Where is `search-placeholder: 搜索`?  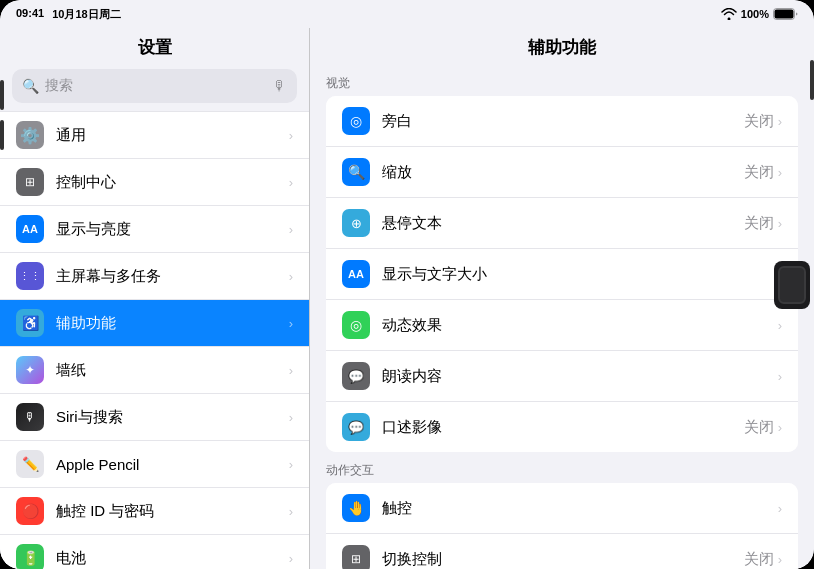
search-placeholder: 搜索 is located at coordinates (156, 86).